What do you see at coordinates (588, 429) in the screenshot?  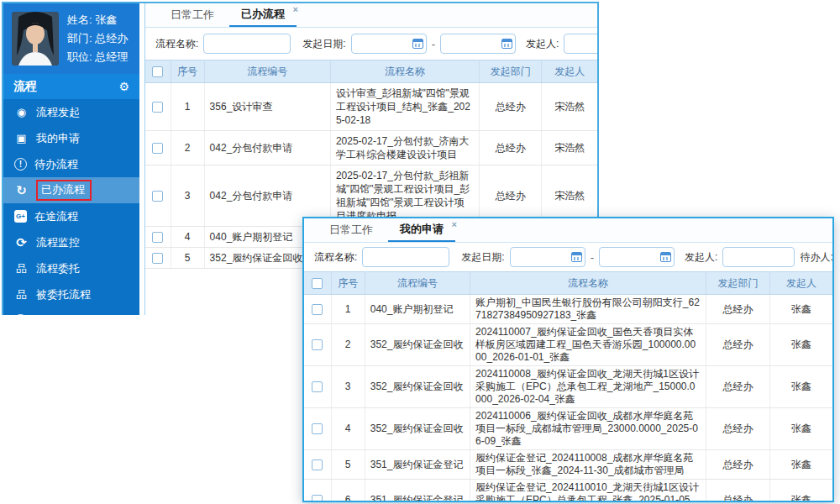 I see `name-cell: 2024110006_履约保证金回收_成都水岸华庭名苑项目一标段_成都城市管理局…` at bounding box center [588, 429].